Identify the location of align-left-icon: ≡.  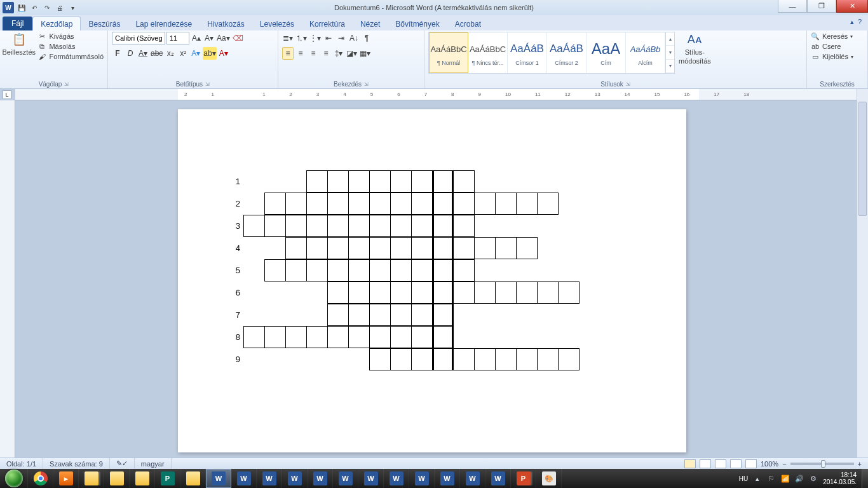
(288, 53).